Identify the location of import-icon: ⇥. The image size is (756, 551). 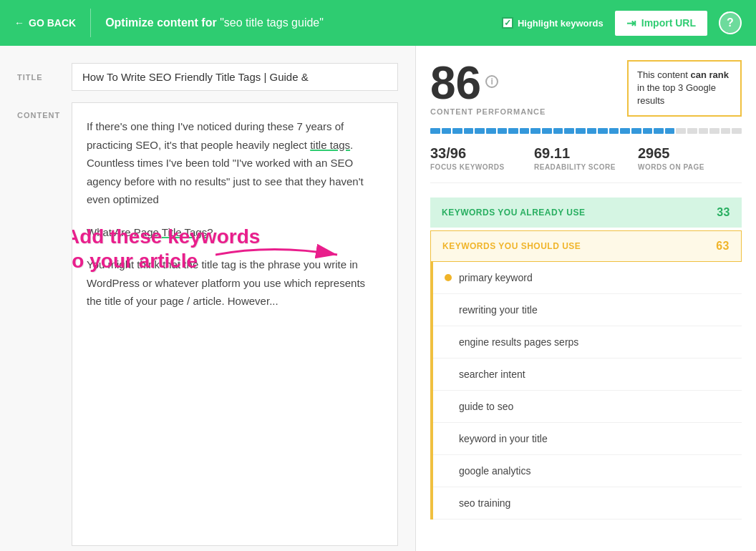
(631, 23).